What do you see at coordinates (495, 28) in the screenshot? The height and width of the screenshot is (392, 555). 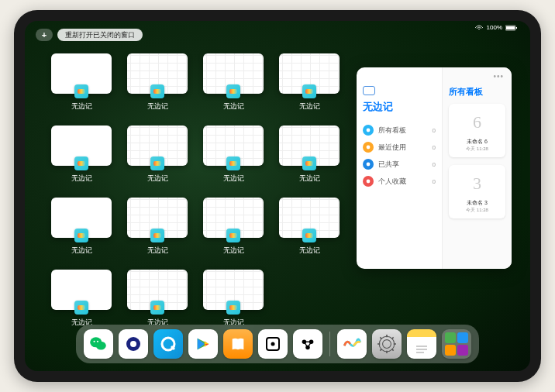 I see `battery-text: 100%` at bounding box center [495, 28].